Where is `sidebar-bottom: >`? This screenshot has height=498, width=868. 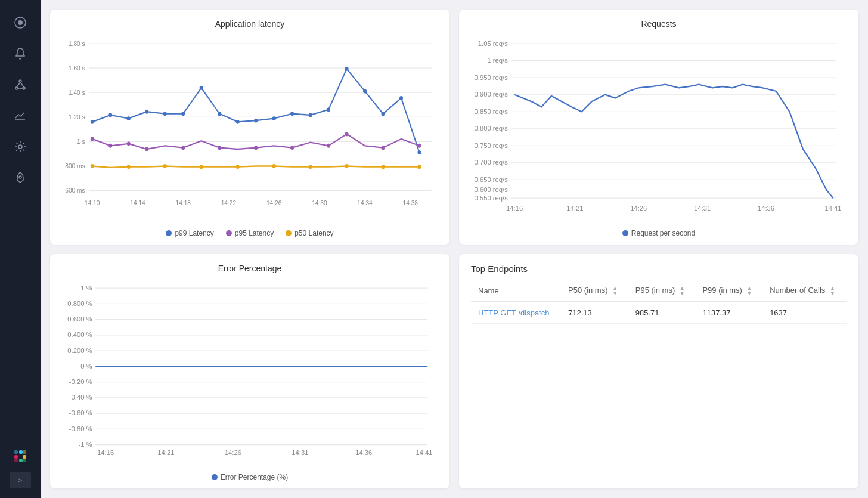 sidebar-bottom: > is located at coordinates (20, 467).